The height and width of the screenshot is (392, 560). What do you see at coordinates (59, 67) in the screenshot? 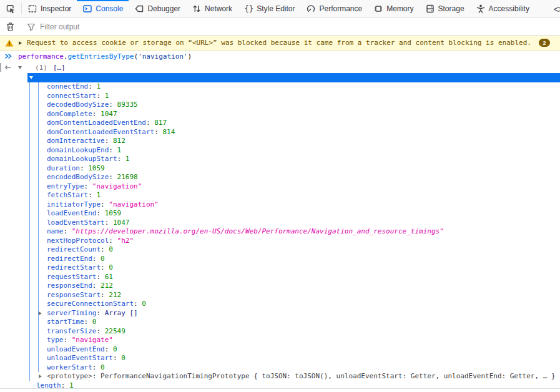
I see `array-preview-label: […]` at bounding box center [59, 67].